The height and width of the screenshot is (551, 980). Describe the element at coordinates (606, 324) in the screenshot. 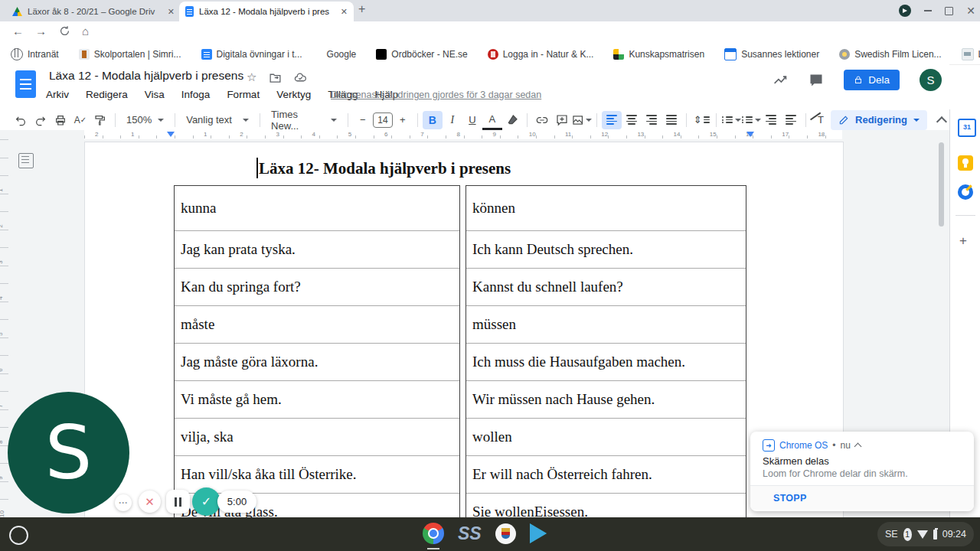

I see `table-cell: müssen` at that location.